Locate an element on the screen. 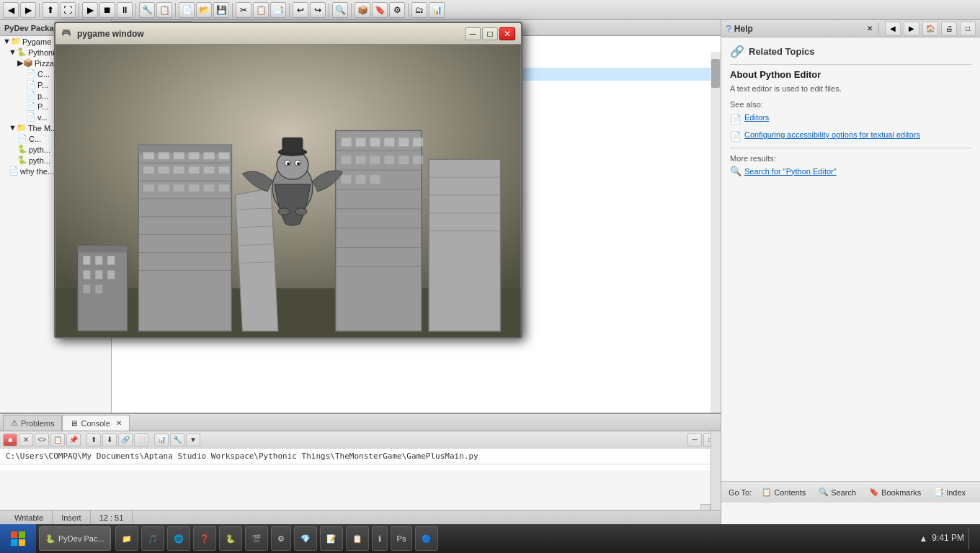 This screenshot has width=980, height=553. pydev-taskbar-label: PyDev Pac... is located at coordinates (81, 539).